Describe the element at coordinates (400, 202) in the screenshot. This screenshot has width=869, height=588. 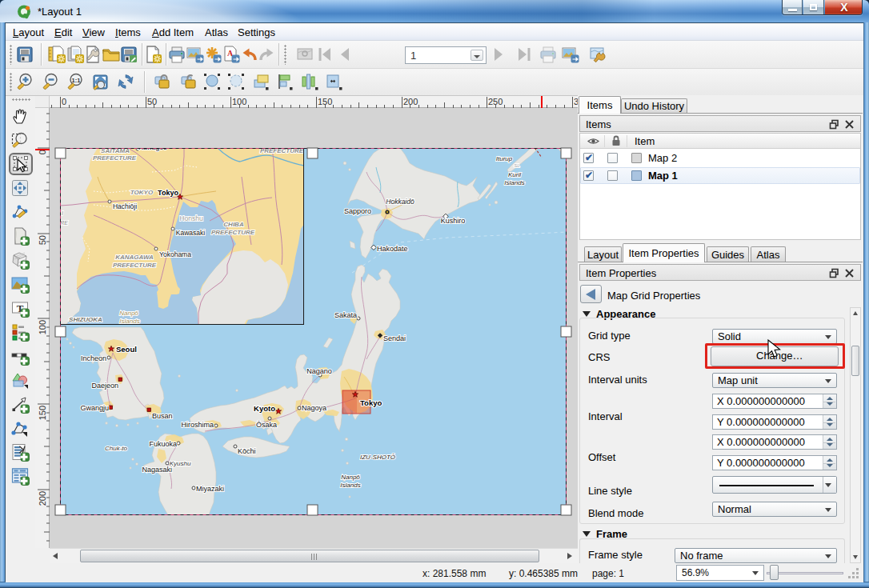
I see `svg-text: Hokkaidō` at that location.